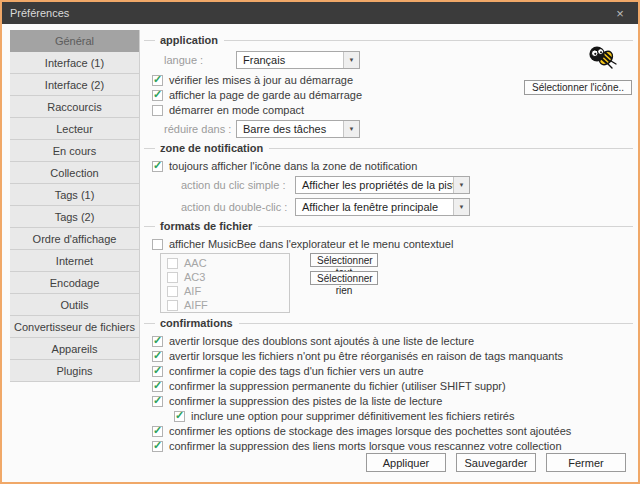  Describe the element at coordinates (392, 166) in the screenshot. I see `always-show-tray-checkbox-row: toujours afficher l'icône dans la zone d…` at that location.